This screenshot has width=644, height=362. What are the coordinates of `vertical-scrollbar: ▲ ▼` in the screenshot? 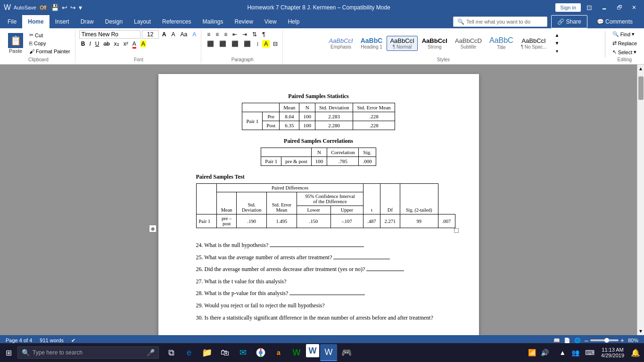 It's located at (640, 200).